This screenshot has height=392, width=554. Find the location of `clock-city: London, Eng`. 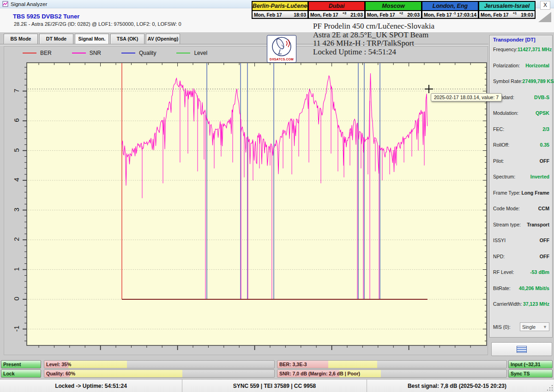

clock-city: London, Eng is located at coordinates (450, 6).